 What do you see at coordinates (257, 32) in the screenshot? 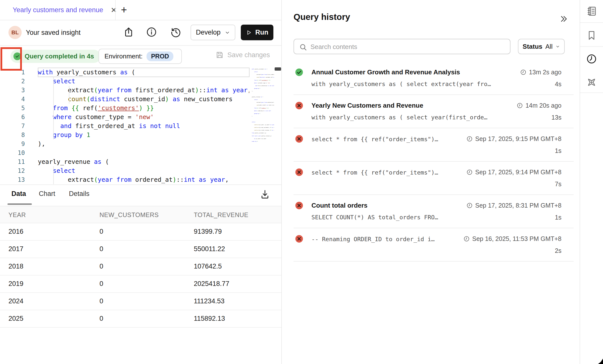
I see `run-button: Run` at bounding box center [257, 32].